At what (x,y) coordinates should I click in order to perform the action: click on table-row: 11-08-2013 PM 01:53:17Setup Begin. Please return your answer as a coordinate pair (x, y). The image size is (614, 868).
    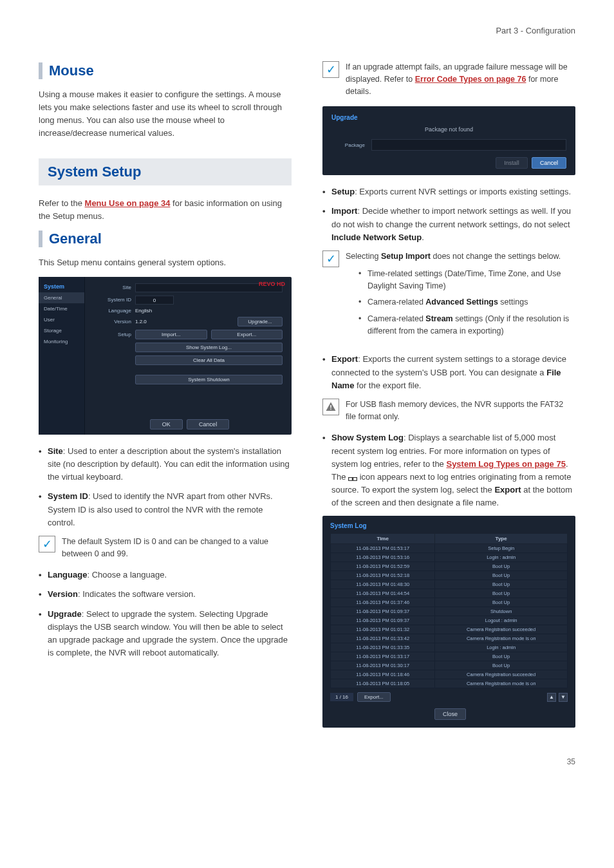
    Looking at the image, I should click on (449, 549).